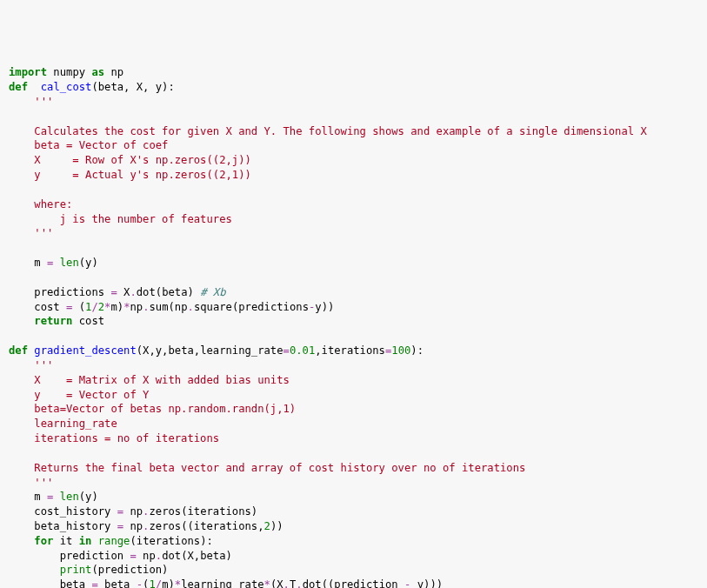 The height and width of the screenshot is (588, 707). What do you see at coordinates (77, 570) in the screenshot?
I see `builtin-print: print` at bounding box center [77, 570].